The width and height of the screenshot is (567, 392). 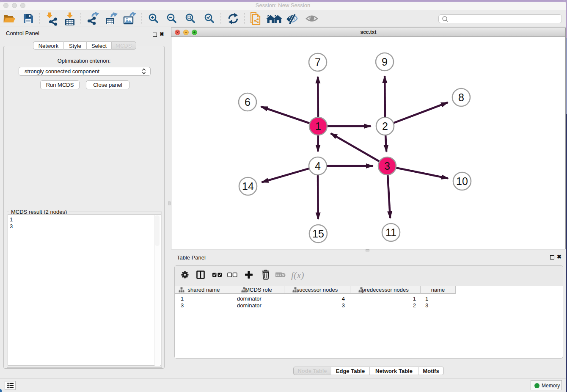 I want to click on svg-text: 11, so click(x=391, y=232).